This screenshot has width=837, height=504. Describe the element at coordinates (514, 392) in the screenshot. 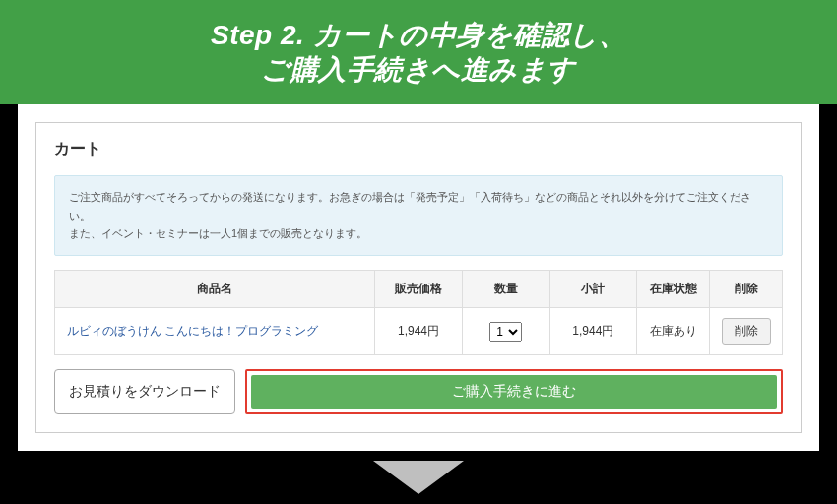

I see `proceed-highlight: ご購入手続きに進む` at that location.